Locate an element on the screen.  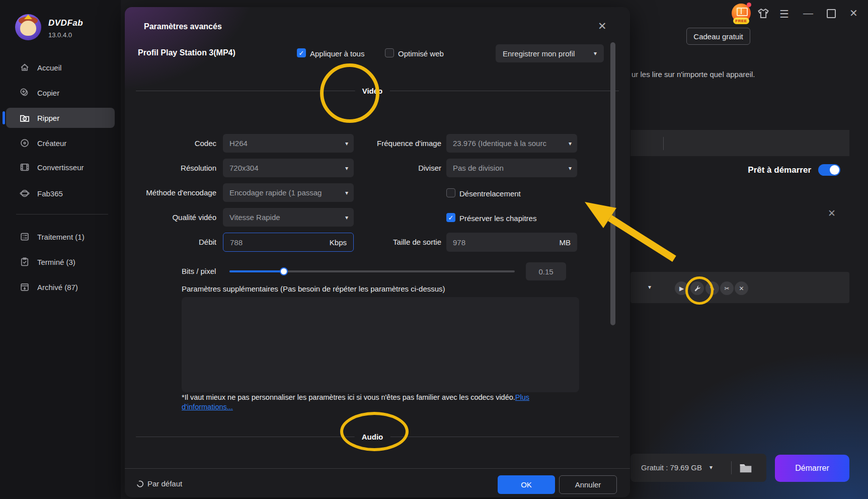
extra-params-textarea is located at coordinates (380, 344).